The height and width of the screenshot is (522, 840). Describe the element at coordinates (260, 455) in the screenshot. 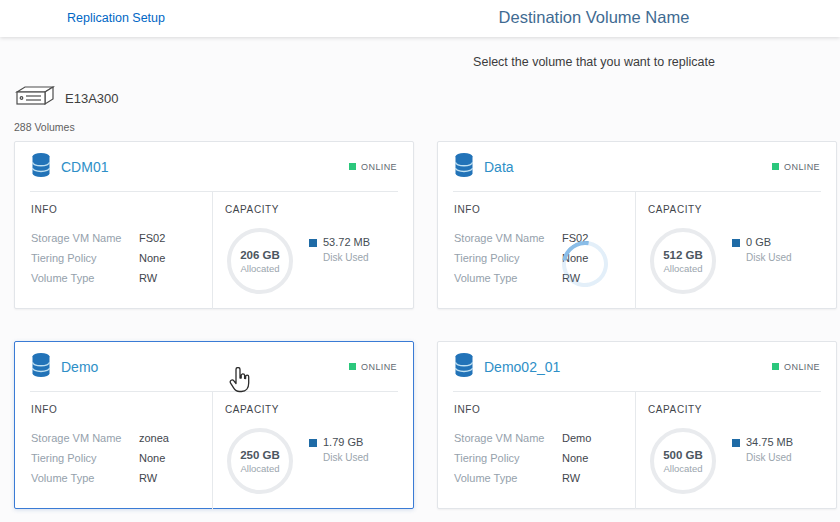

I see `allocated-value: 250 GB` at that location.